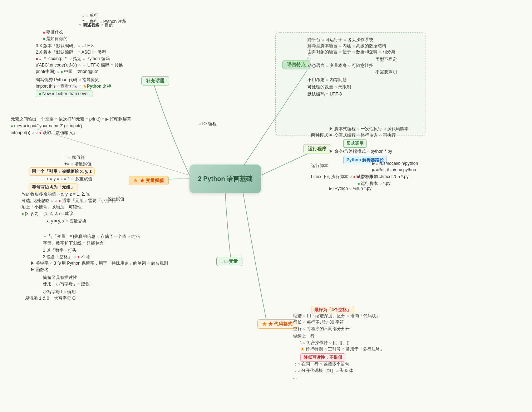 The width and height of the screenshot is (532, 412). What do you see at coordinates (67, 72) in the screenshot?
I see `sup-print-cn: print(中国) ○ ■ 中国 = 'zhongguo'` at bounding box center [67, 72].